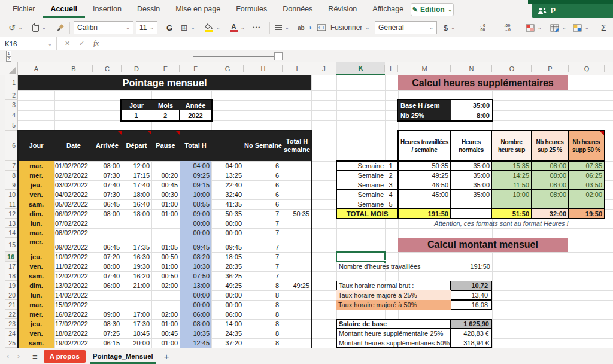 This screenshot has width=613, height=364. Describe the element at coordinates (263, 295) in the screenshot. I see `cell-H20: 8` at that location.